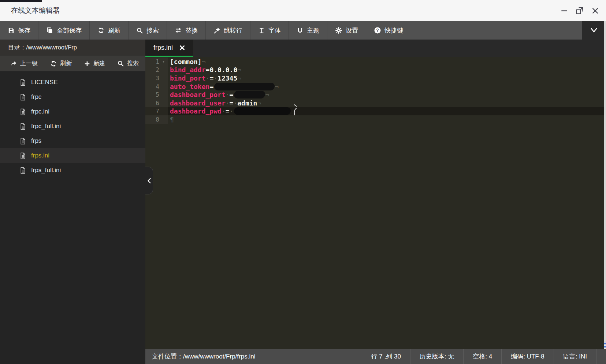 This screenshot has width=606, height=364. What do you see at coordinates (21, 1) in the screenshot?
I see `corner-sliver` at bounding box center [21, 1].